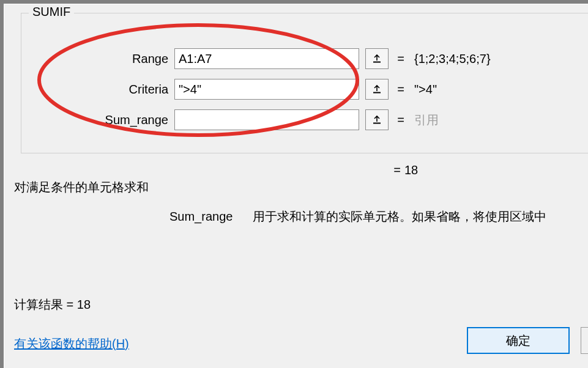 The image size is (588, 368). Describe the element at coordinates (377, 120) in the screenshot. I see `collapse-dialog-button-sum-range` at that location.